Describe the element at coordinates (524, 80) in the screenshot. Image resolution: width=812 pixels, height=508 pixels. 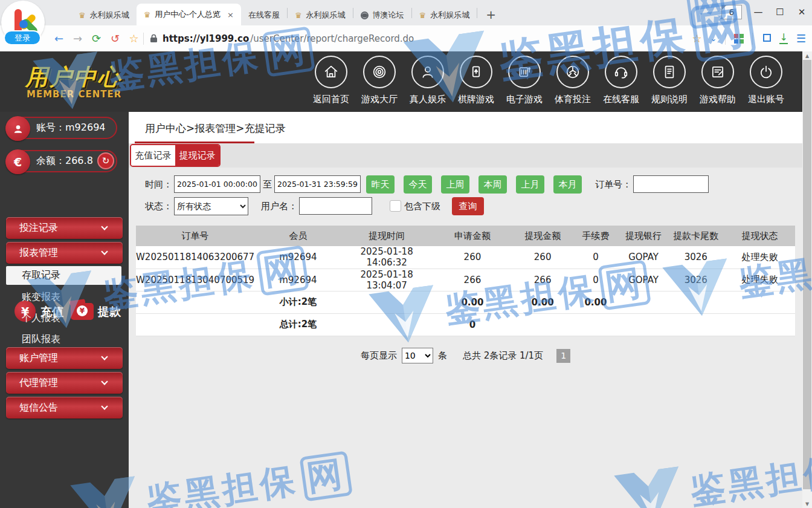
I see `nav-item-slots: 电子游戏` at that location.